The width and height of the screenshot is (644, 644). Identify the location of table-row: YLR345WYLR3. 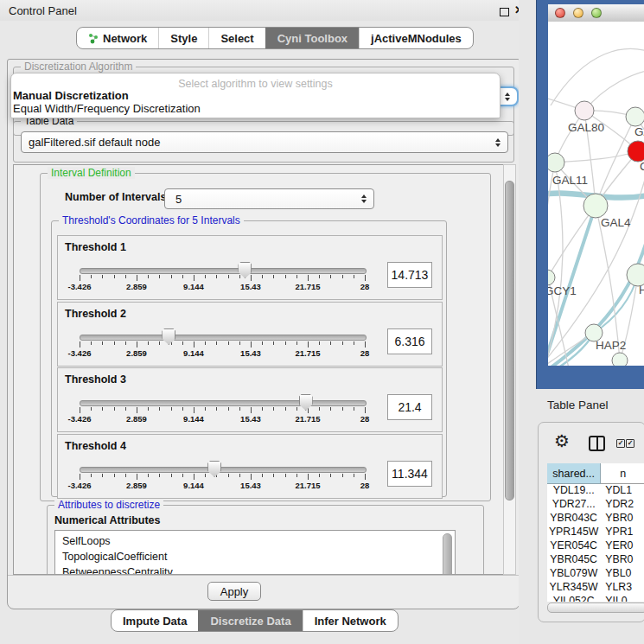
(596, 588).